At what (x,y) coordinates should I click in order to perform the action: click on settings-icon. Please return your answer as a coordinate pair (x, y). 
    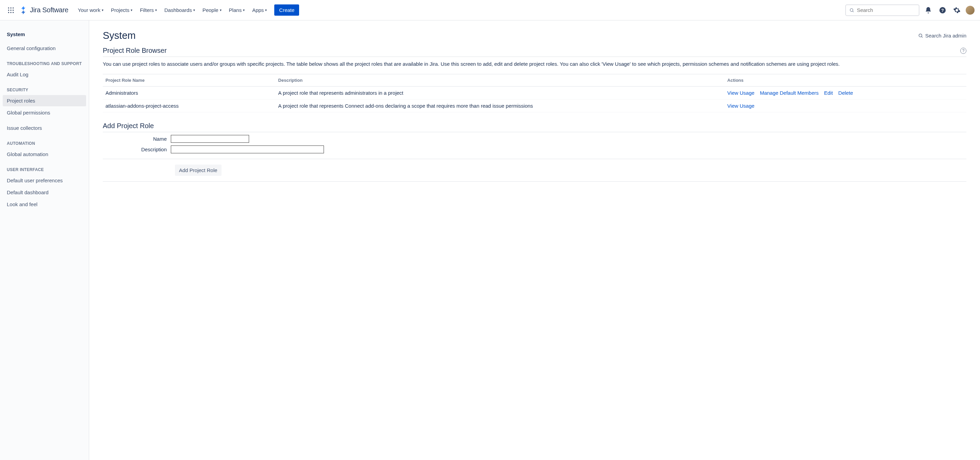
    Looking at the image, I should click on (957, 10).